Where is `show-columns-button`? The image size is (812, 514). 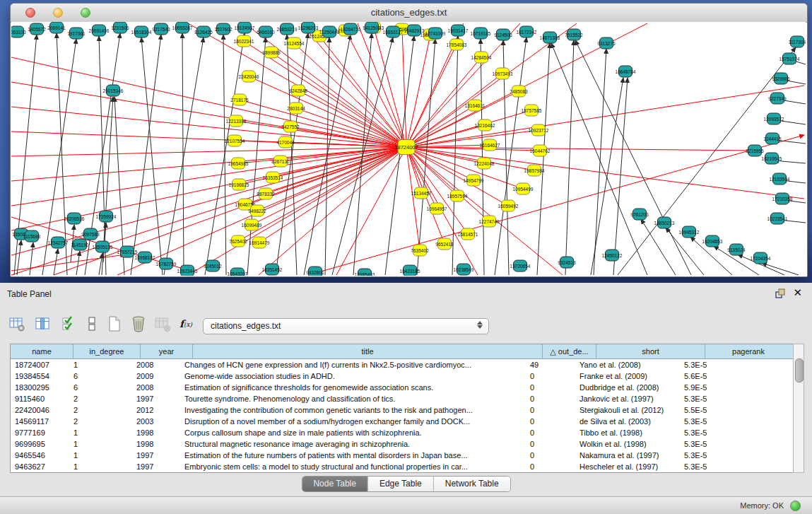
show-columns-button is located at coordinates (42, 324).